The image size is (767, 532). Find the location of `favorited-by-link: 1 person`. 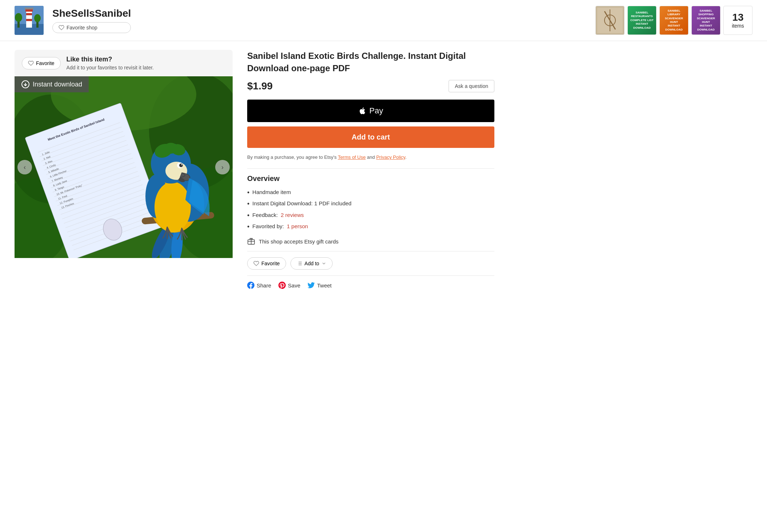

favorited-by-link: 1 person is located at coordinates (297, 226).